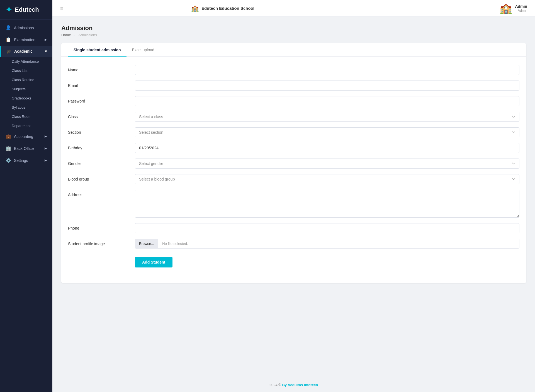 The width and height of the screenshot is (535, 392). What do you see at coordinates (8, 40) in the screenshot?
I see `examination-icon: 📋` at bounding box center [8, 40].